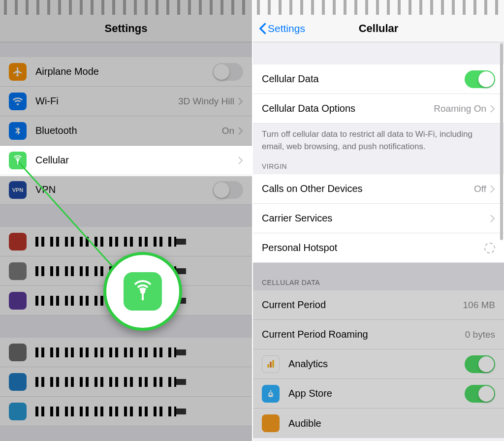  I want to click on carrier-services-label: Carrier Services, so click(374, 219).